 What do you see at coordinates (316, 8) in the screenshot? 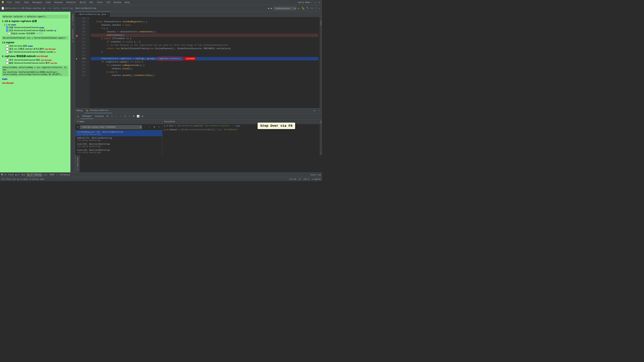
I see `stop-button: ⬛` at bounding box center [316, 8].